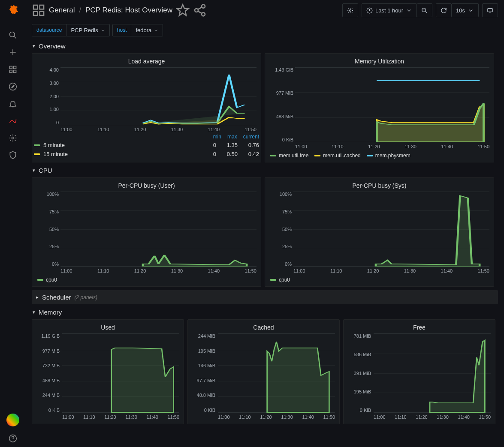 Image resolution: width=504 pixels, height=447 pixels. What do you see at coordinates (13, 224) in the screenshot?
I see `sidenav` at bounding box center [13, 224].